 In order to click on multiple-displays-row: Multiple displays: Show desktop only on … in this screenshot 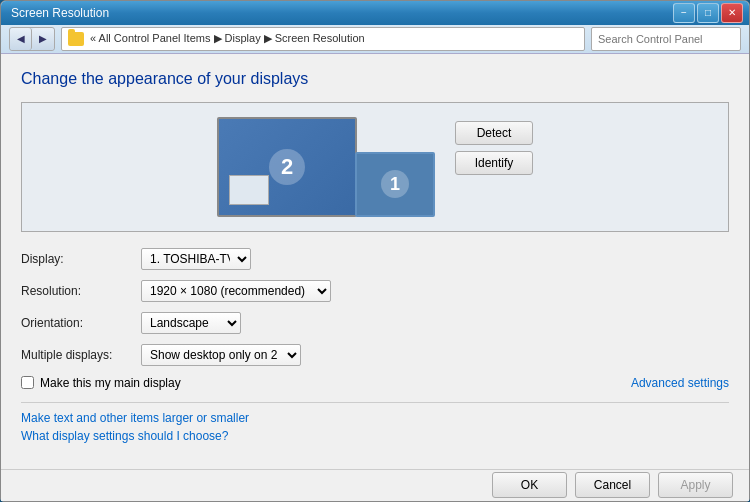, I will do `click(375, 355)`.